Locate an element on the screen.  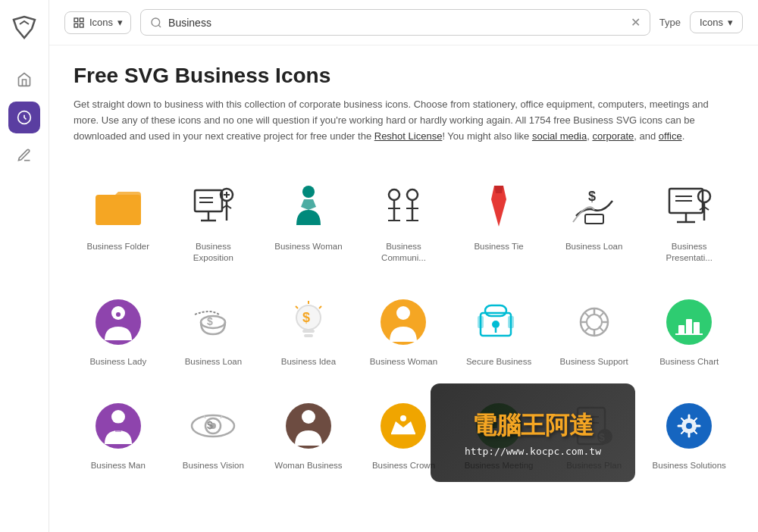
icon-label-business-exposition: Business Exposition is located at coordinates (214, 252).